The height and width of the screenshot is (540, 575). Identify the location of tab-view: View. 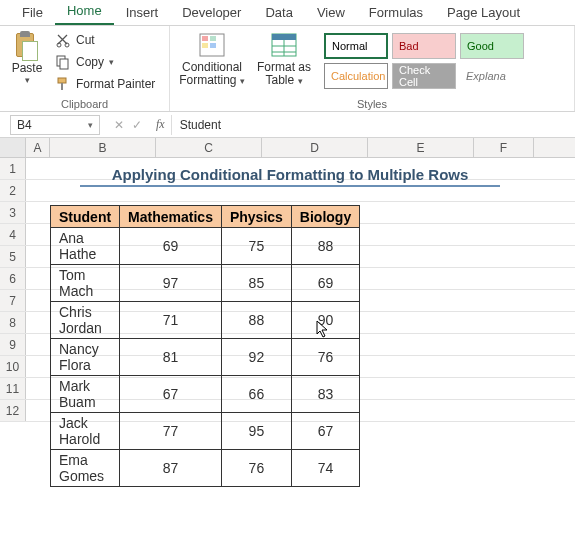
(331, 13).